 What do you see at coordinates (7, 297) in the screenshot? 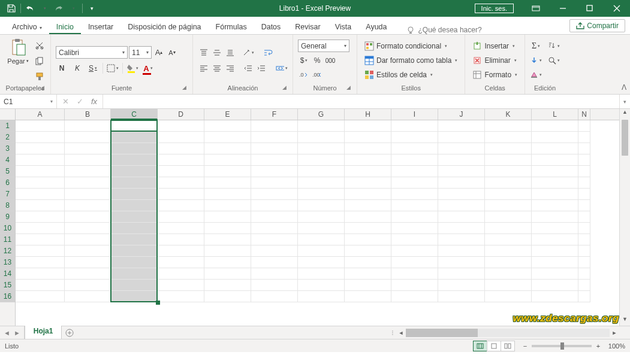
I see `row-header: 16` at bounding box center [7, 297].